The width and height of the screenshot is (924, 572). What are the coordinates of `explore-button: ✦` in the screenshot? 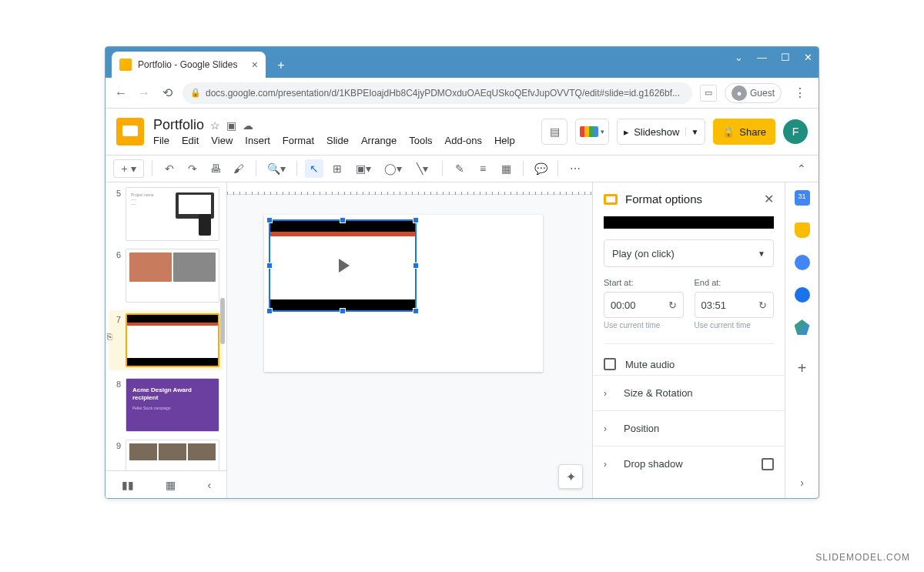 It's located at (571, 477).